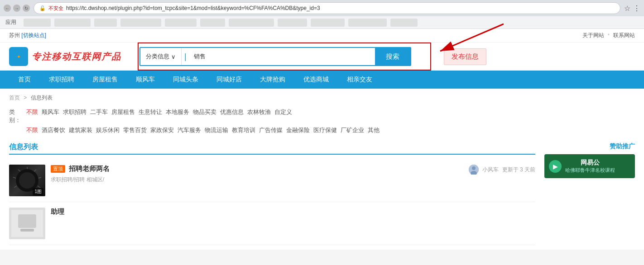 This screenshot has width=644, height=265. Describe the element at coordinates (108, 130) in the screenshot. I see `category-entertainment: 娱乐休闲` at that location.